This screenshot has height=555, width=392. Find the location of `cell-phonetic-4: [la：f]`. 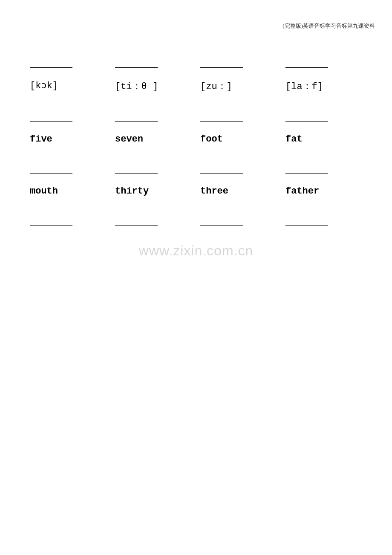

cell-phonetic-4: [la：f] is located at coordinates (324, 88).